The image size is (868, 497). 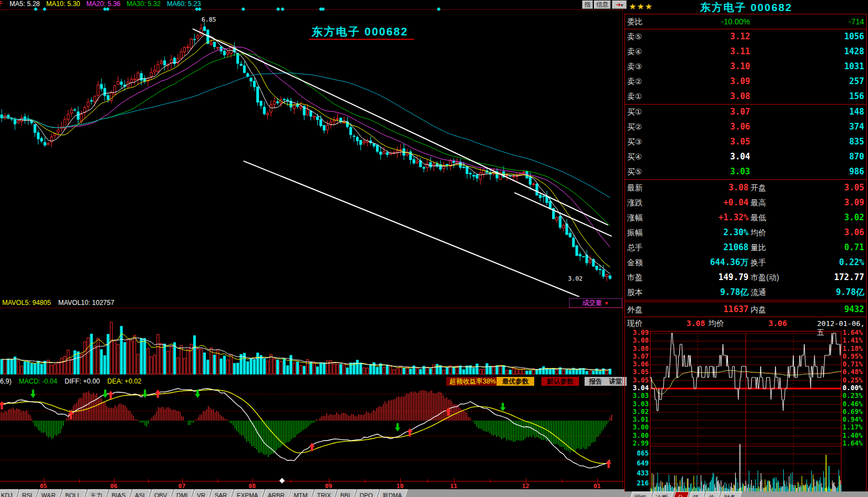 What do you see at coordinates (204, 493) in the screenshot?
I see `indicator-tabbar: KDJRSIW&RBOLL主力BIASASIOBVDMIVRSAREXPMAAR…` at bounding box center [204, 493].